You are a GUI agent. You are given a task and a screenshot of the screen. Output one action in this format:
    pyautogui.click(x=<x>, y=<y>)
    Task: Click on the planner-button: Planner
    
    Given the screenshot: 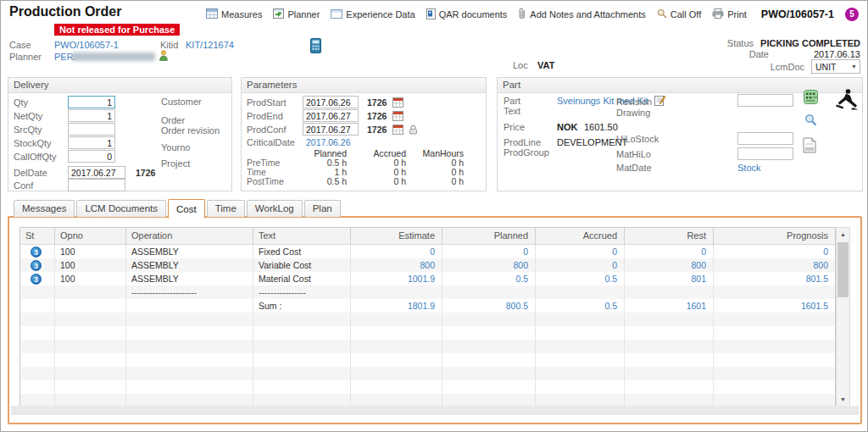 What is the action you would take?
    pyautogui.click(x=297, y=14)
    